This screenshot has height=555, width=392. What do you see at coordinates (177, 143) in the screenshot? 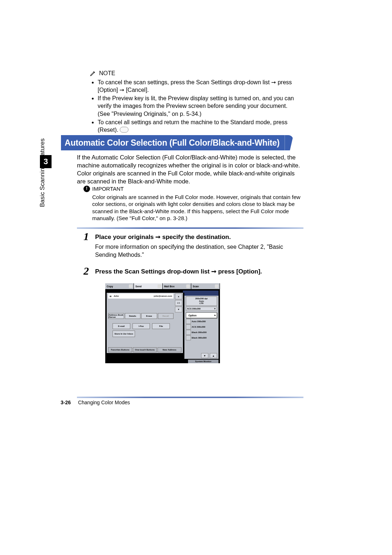
I see `section-heading: Automatic Color Selection (Full Color/Bl…` at bounding box center [177, 143].